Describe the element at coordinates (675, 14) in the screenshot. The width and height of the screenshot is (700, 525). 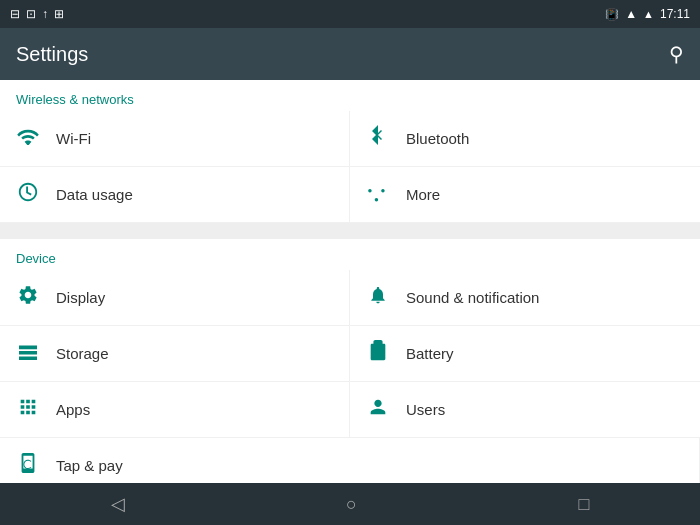
I see `time-display: 17:11` at that location.